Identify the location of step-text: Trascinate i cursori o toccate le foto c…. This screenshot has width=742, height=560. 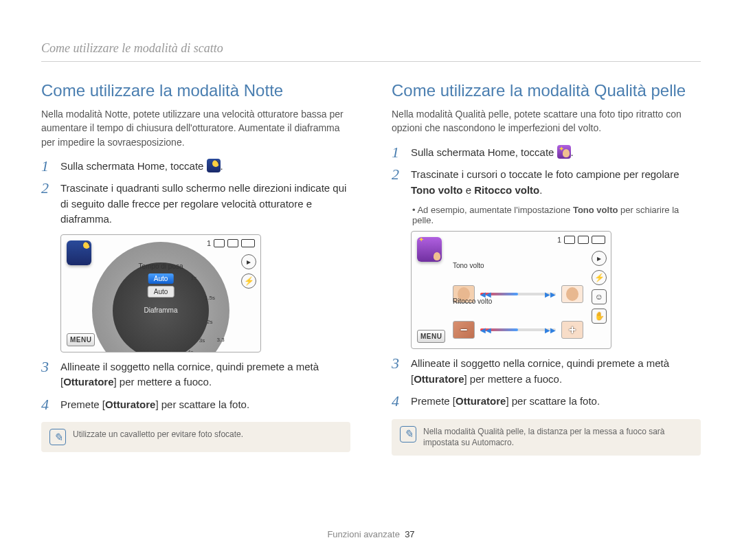
(556, 183).